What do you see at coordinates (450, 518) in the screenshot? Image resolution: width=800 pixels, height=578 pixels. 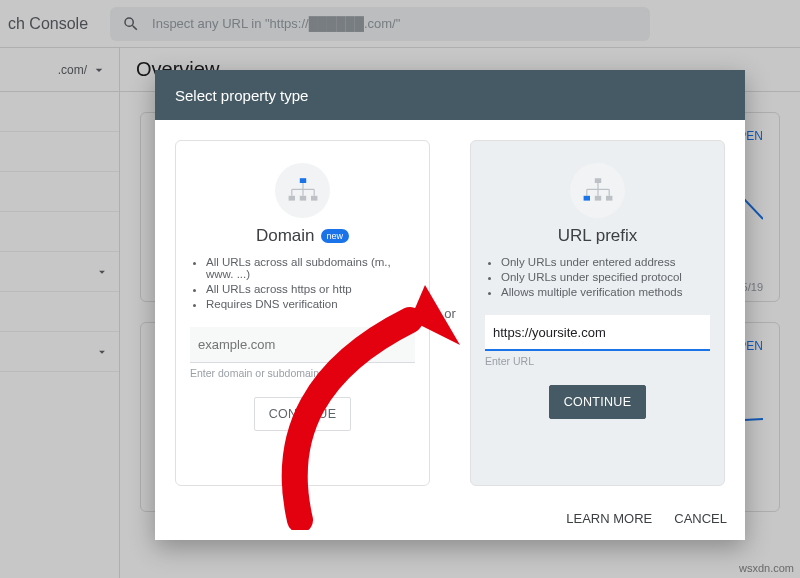 I see `dialog-footer: LEARN MORE CANCEL` at bounding box center [450, 518].